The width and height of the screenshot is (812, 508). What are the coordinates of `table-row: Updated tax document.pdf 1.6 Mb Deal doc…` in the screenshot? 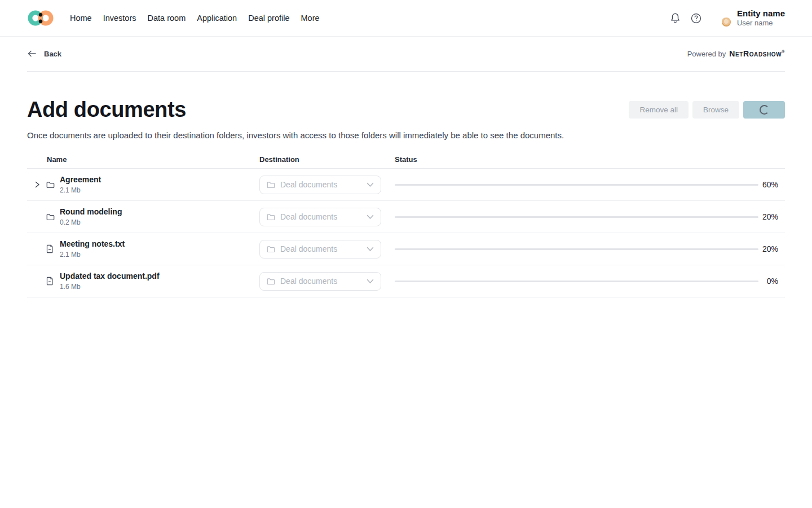 It's located at (406, 281).